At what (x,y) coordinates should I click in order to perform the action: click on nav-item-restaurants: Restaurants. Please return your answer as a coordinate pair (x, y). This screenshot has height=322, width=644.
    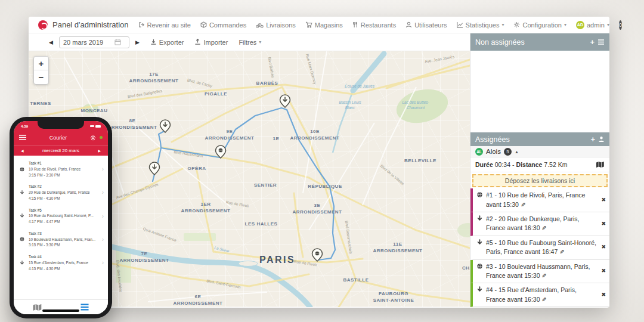
    Looking at the image, I should click on (374, 25).